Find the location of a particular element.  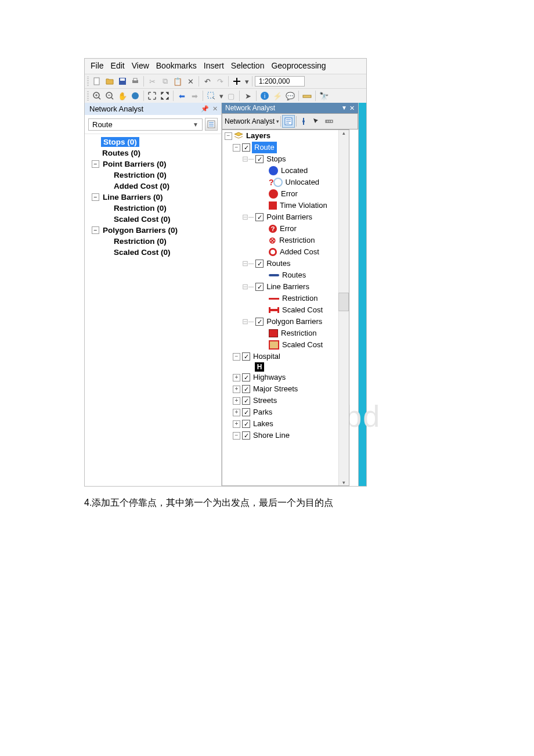

hyperlink-icon: ⚡ is located at coordinates (277, 96).